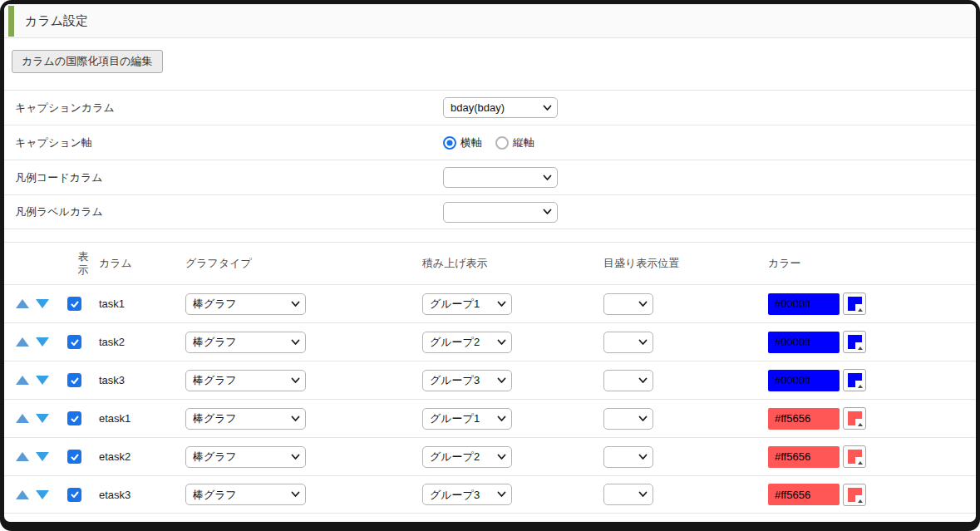 This screenshot has height=531, width=980. Describe the element at coordinates (229, 212) in the screenshot. I see `legend-label-column-label: 凡例ラベルカラム` at that location.